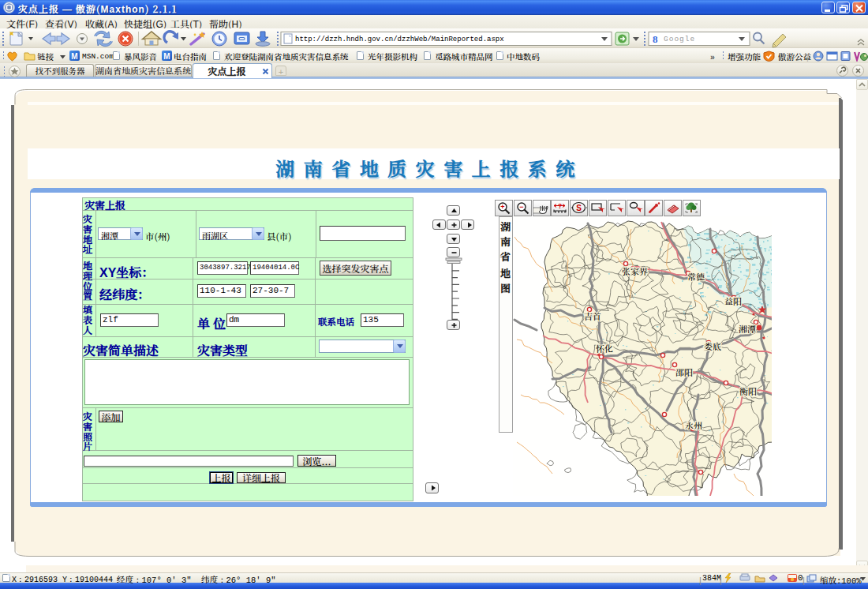 The width and height of the screenshot is (868, 589). I want to click on svg-text: 衡阳, so click(748, 391).